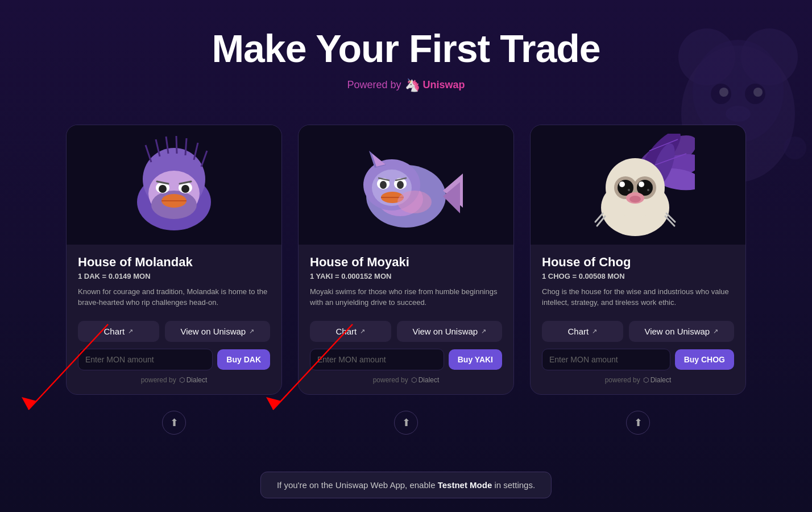  Describe the element at coordinates (374, 85) in the screenshot. I see `powered-label: Powered by` at that location.